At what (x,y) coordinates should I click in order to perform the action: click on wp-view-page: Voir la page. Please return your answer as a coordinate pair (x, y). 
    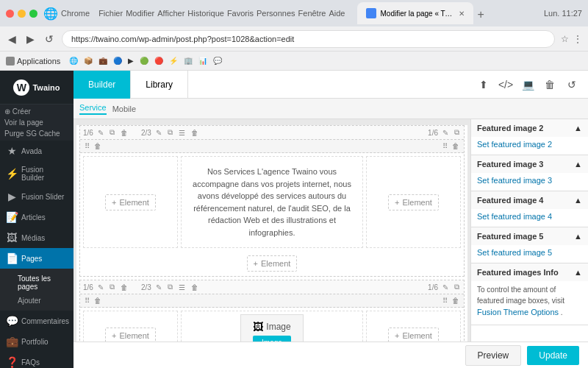
    Looking at the image, I should click on (24, 122).